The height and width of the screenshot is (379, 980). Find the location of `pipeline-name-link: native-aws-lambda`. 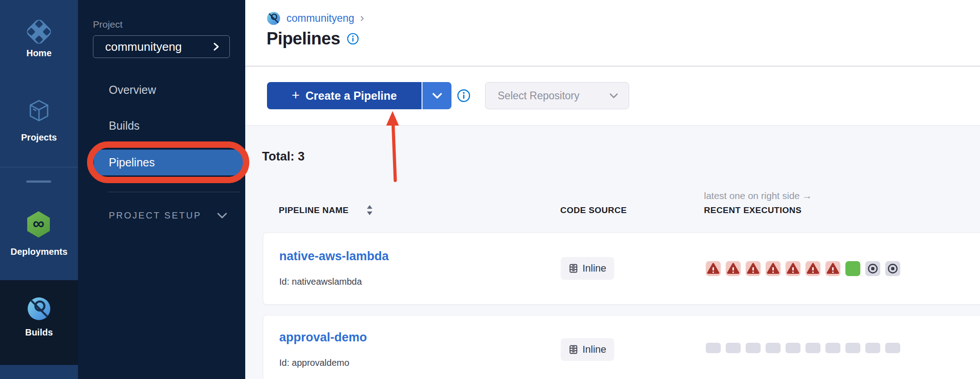

pipeline-name-link: native-aws-lambda is located at coordinates (334, 257).